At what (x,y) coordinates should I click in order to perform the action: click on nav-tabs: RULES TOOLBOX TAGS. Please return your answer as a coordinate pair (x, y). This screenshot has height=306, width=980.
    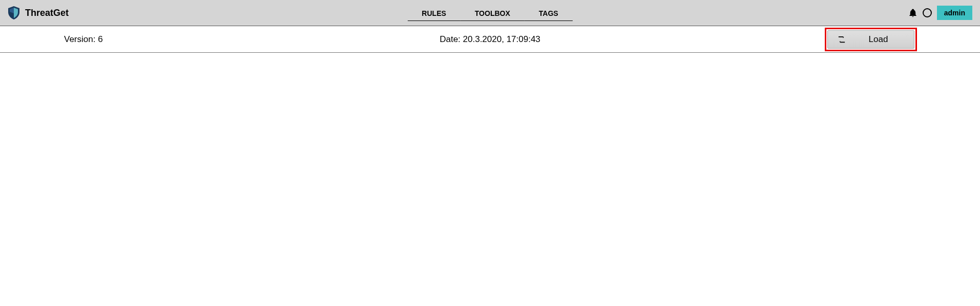
    Looking at the image, I should click on (490, 13).